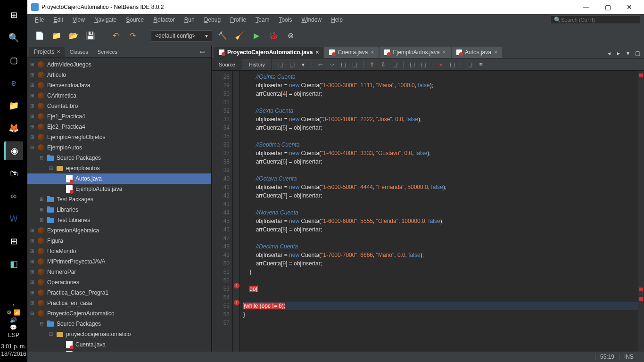  What do you see at coordinates (107, 52) in the screenshot?
I see `tab-services: Services` at bounding box center [107, 52].